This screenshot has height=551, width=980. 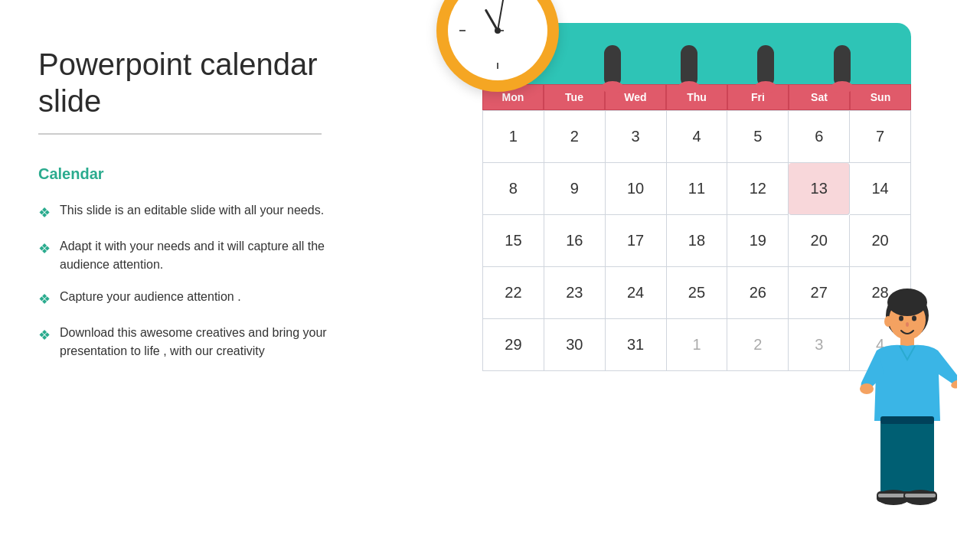 What do you see at coordinates (697, 189) in the screenshot?
I see `table-row: 11` at bounding box center [697, 189].